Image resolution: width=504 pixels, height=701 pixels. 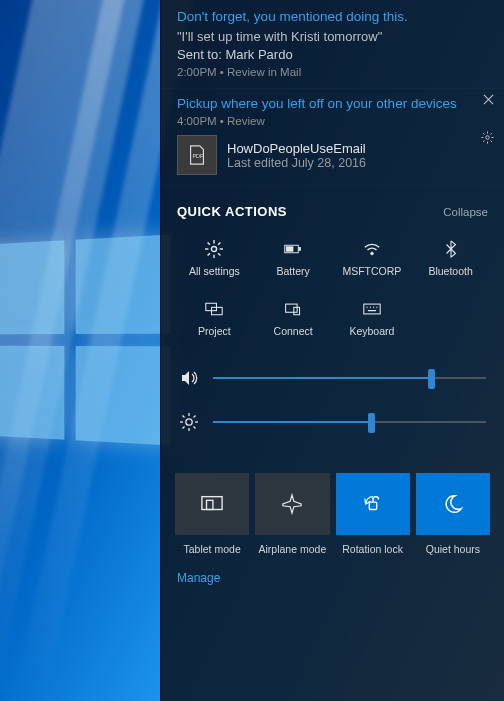 What do you see at coordinates (372, 259) in the screenshot?
I see `qa-wifi: MSFTCORP` at bounding box center [372, 259].